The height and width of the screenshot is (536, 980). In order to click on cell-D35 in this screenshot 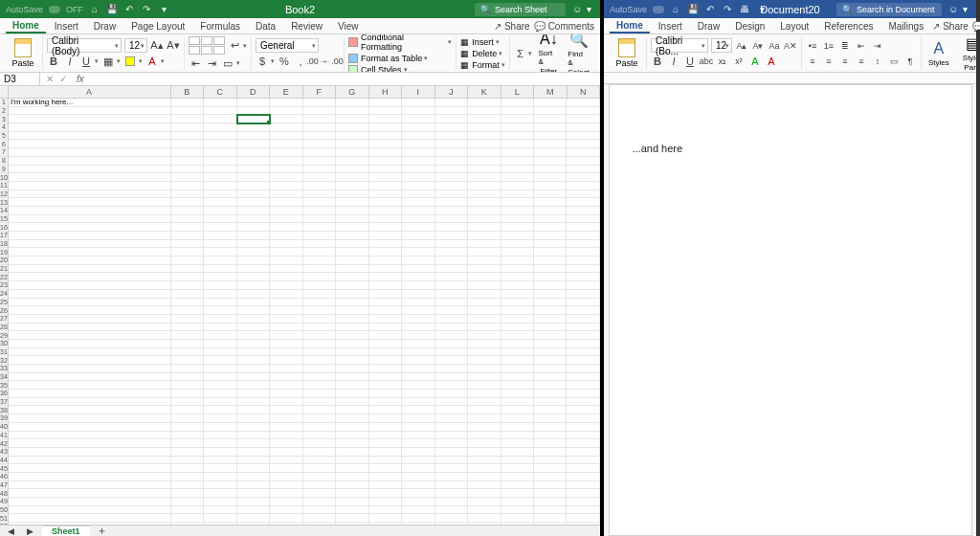, I will do `click(254, 385)`.